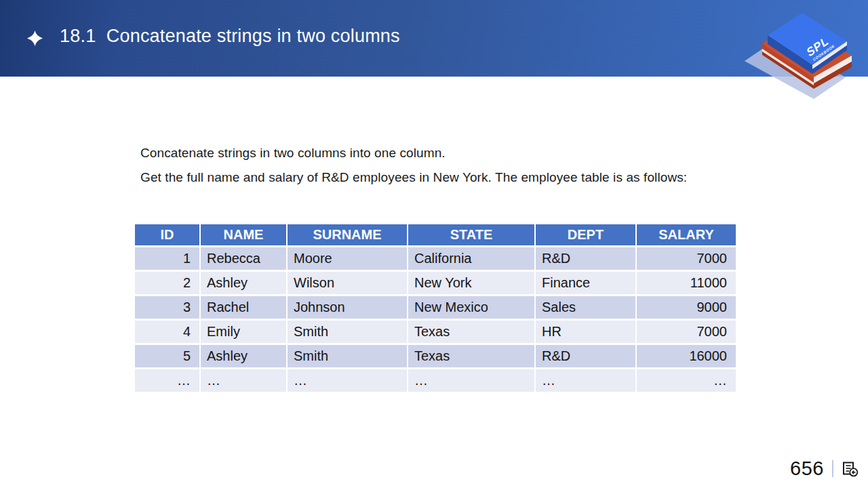 The height and width of the screenshot is (488, 868). Describe the element at coordinates (435, 283) in the screenshot. I see `table-row: 2AshleyWilsonNew YorkFinance11000` at that location.